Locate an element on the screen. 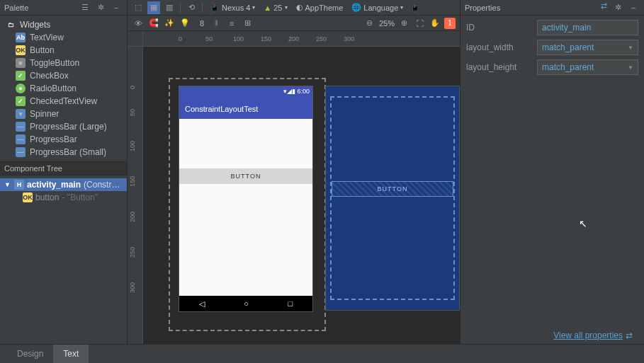 This screenshot has height=363, width=644. palette-item-textview: AbTextView is located at coordinates (64, 38).